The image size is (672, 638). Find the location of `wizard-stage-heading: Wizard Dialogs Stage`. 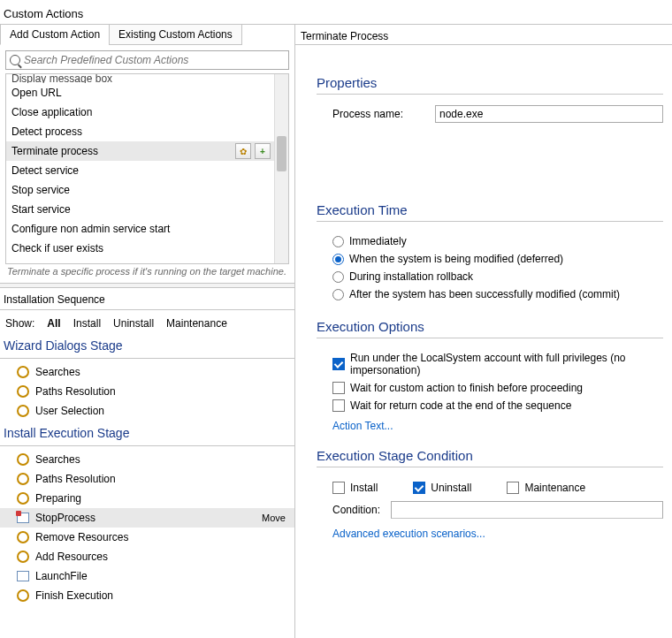

wizard-stage-heading: Wizard Dialogs Stage is located at coordinates (147, 346).